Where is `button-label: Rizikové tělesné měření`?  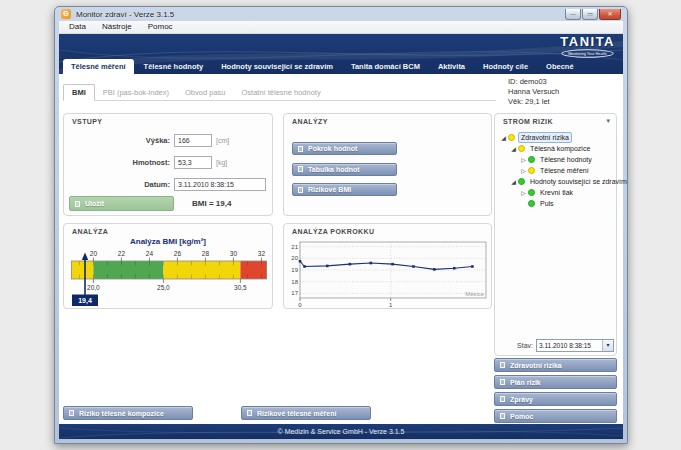 button-label: Rizikové tělesné měření is located at coordinates (296, 414).